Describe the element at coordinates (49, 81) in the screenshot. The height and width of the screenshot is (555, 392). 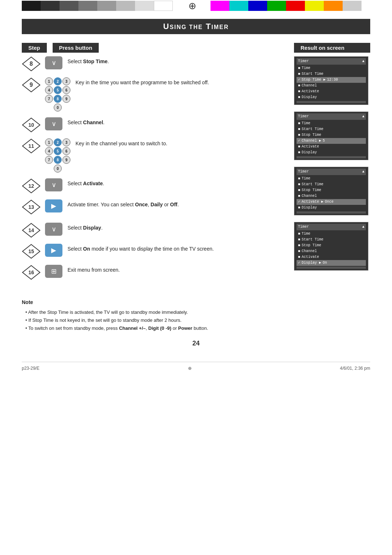
I see `numpad-key-1: 1` at that location.